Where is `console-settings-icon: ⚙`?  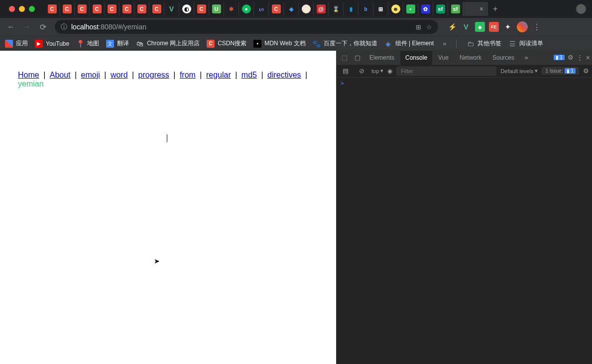
console-settings-icon: ⚙ is located at coordinates (586, 71).